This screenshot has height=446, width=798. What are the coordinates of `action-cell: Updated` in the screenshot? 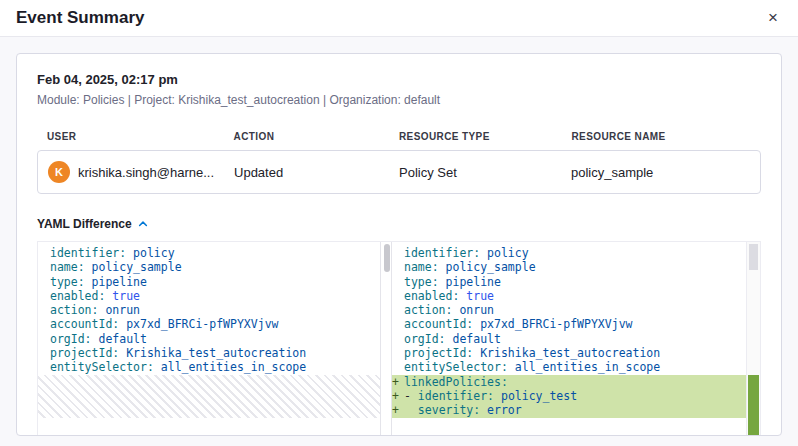 It's located at (316, 172).